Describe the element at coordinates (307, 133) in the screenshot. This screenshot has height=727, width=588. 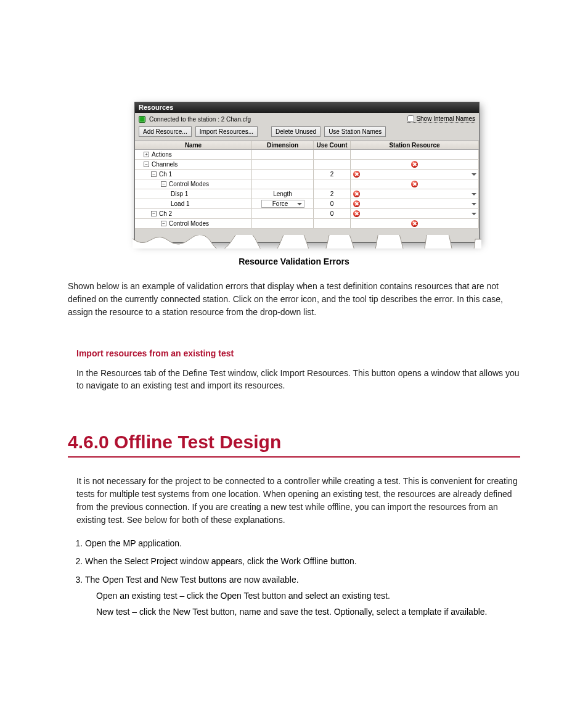
I see `toolbar: Add Resource... Import Resources... Dele…` at that location.